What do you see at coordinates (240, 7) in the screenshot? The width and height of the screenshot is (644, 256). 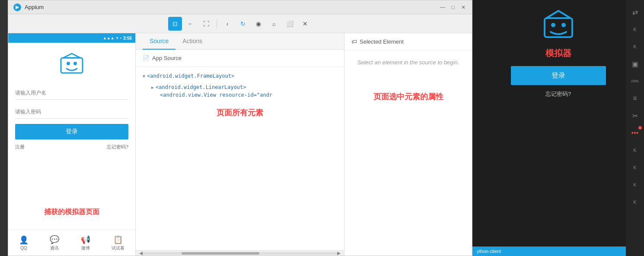 I see `window-titlebar: ▶ Appium — □ ✕` at bounding box center [240, 7].